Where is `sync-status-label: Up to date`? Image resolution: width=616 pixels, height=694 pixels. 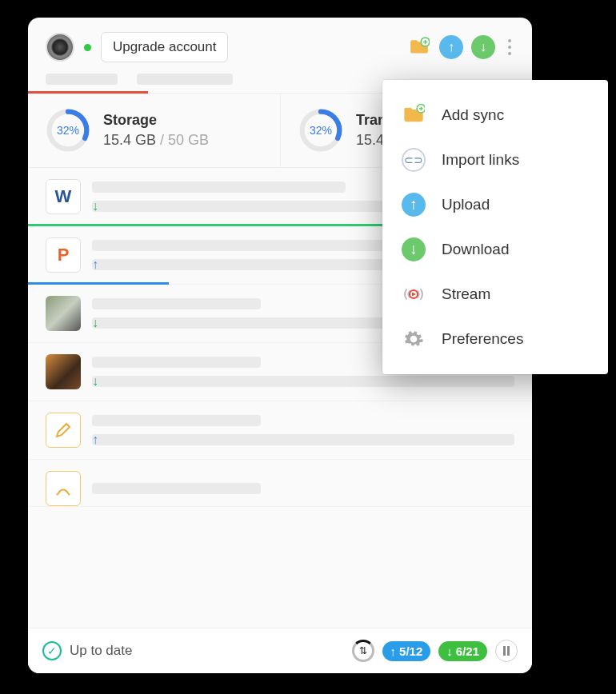 sync-status-label: Up to date is located at coordinates (101, 651).